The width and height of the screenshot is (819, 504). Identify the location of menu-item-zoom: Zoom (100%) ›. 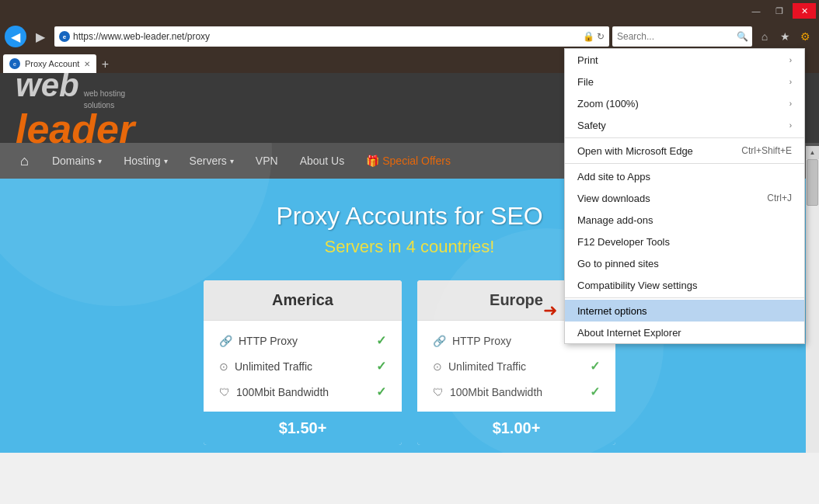
(685, 103).